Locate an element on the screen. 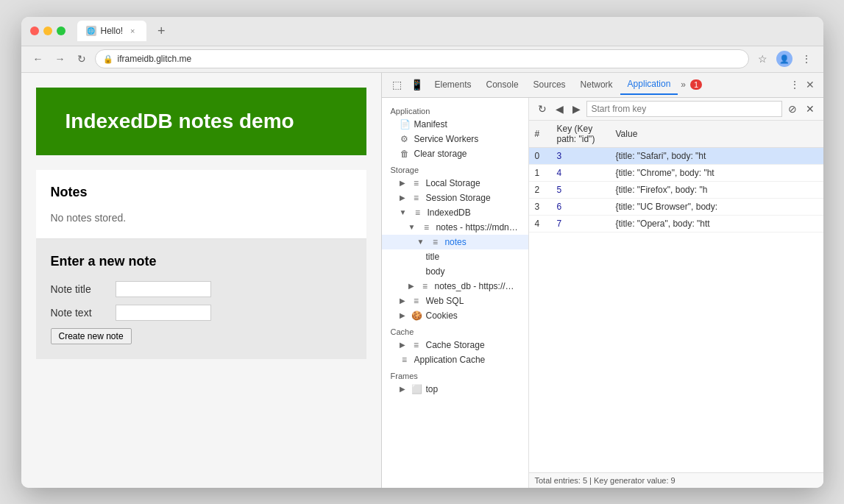 The width and height of the screenshot is (844, 504). tab-network: Network is located at coordinates (597, 85).